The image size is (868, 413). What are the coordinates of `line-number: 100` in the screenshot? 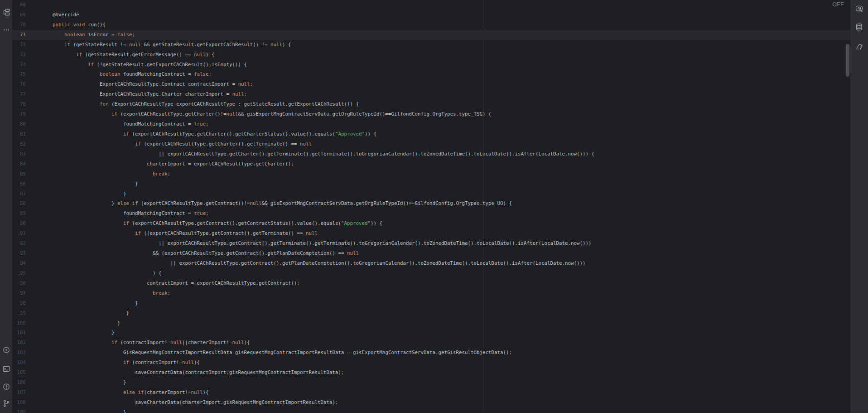 It's located at (26, 323).